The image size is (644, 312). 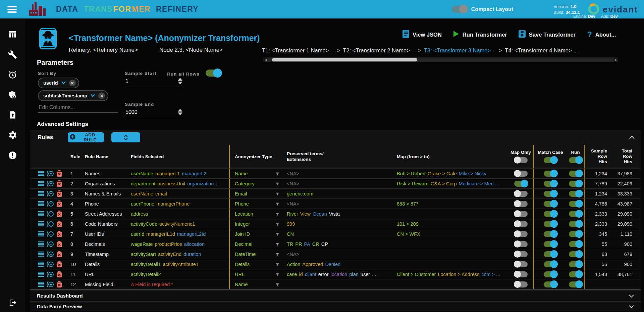 I want to click on anonymizer-type-value: Details, so click(x=252, y=264).